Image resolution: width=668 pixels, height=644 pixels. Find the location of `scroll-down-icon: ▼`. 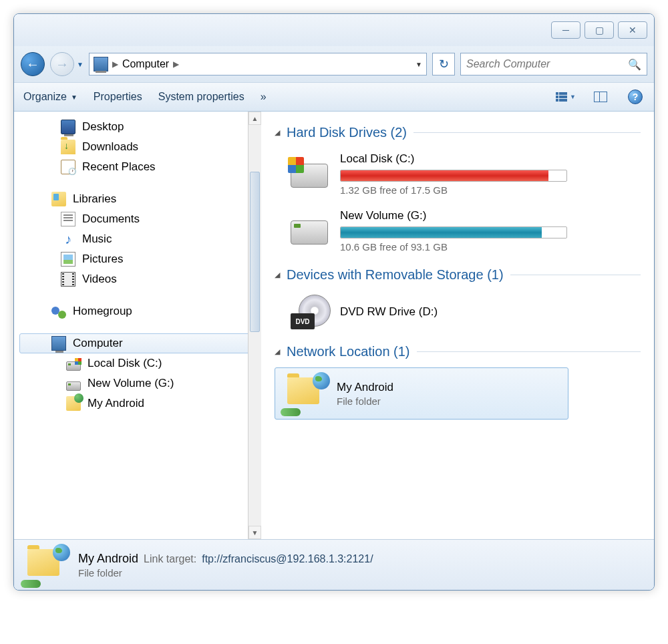

scroll-down-icon: ▼ is located at coordinates (255, 532).